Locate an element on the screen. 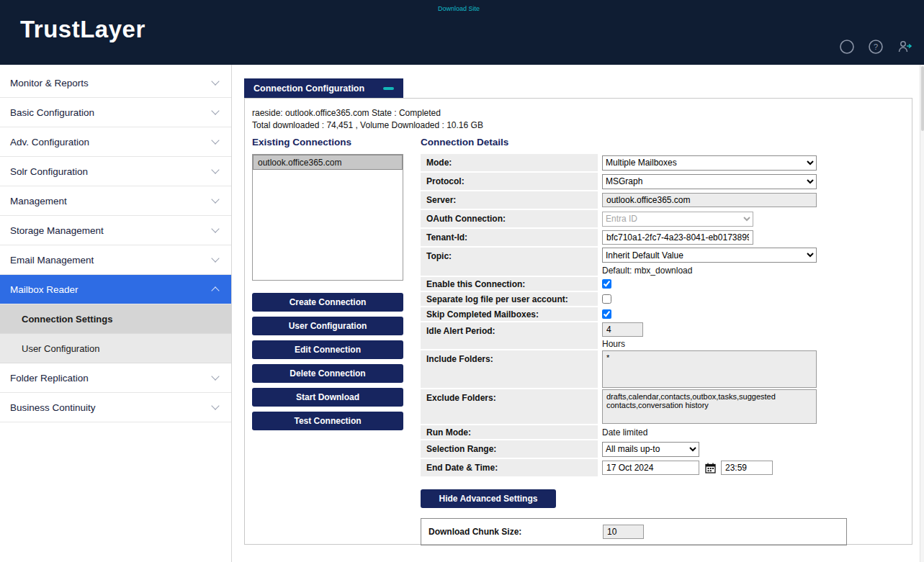 This screenshot has height=562, width=924. sidebar-item-label: Monitor & Reports is located at coordinates (49, 83).